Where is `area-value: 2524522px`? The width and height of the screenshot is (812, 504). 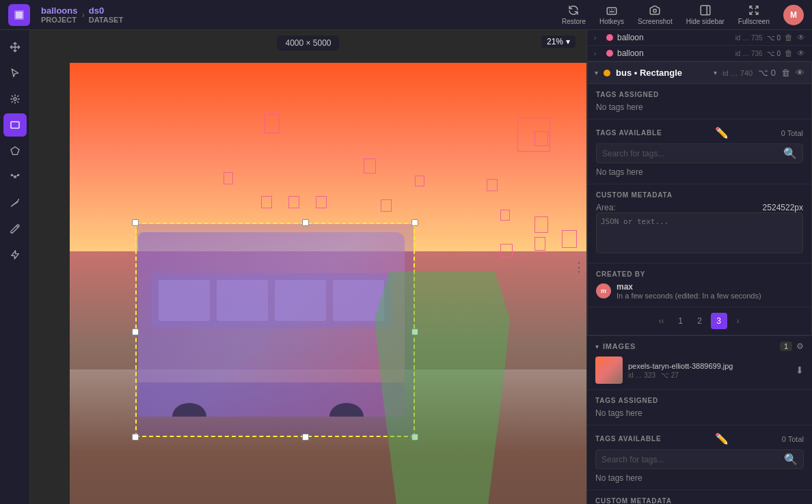
area-value: 2524522px is located at coordinates (783, 208).